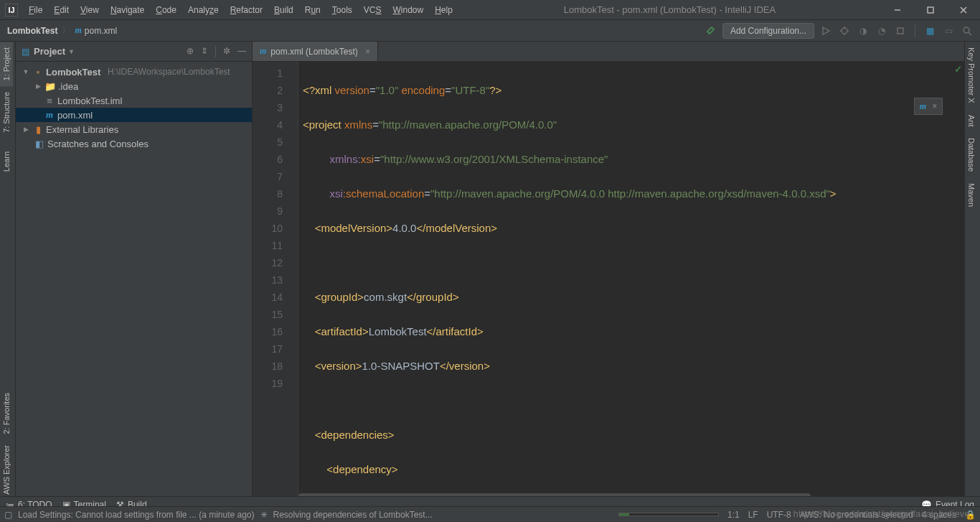 The width and height of the screenshot is (980, 522). I want to click on tool-database: Database, so click(971, 155).